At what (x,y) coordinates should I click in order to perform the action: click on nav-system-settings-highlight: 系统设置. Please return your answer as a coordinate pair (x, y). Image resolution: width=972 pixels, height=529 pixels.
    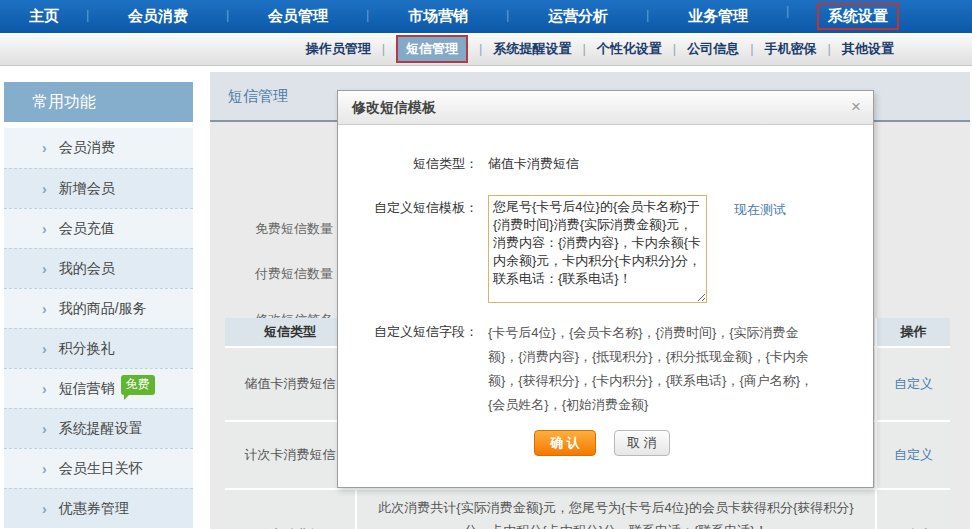
    Looking at the image, I should click on (858, 16).